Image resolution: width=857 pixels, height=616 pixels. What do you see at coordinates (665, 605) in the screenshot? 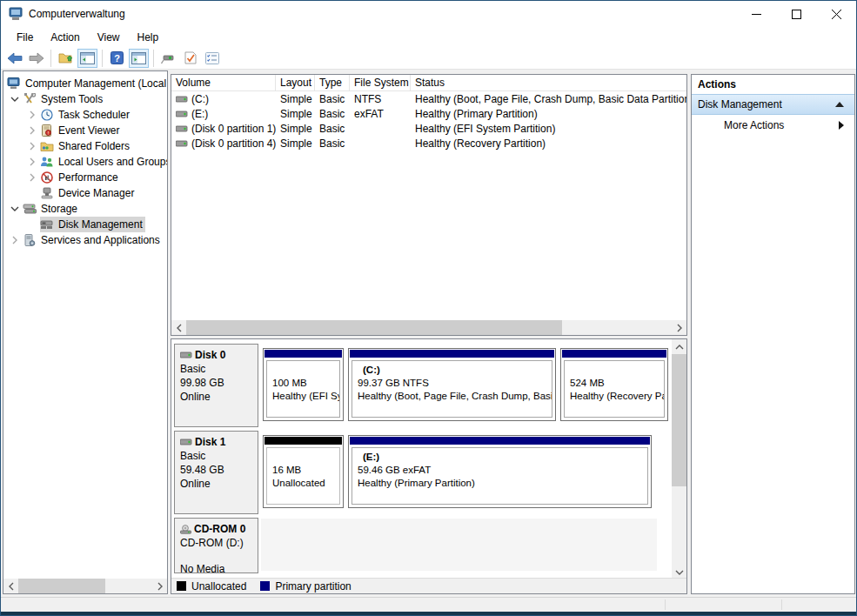
I see `statusbar-divider` at bounding box center [665, 605].